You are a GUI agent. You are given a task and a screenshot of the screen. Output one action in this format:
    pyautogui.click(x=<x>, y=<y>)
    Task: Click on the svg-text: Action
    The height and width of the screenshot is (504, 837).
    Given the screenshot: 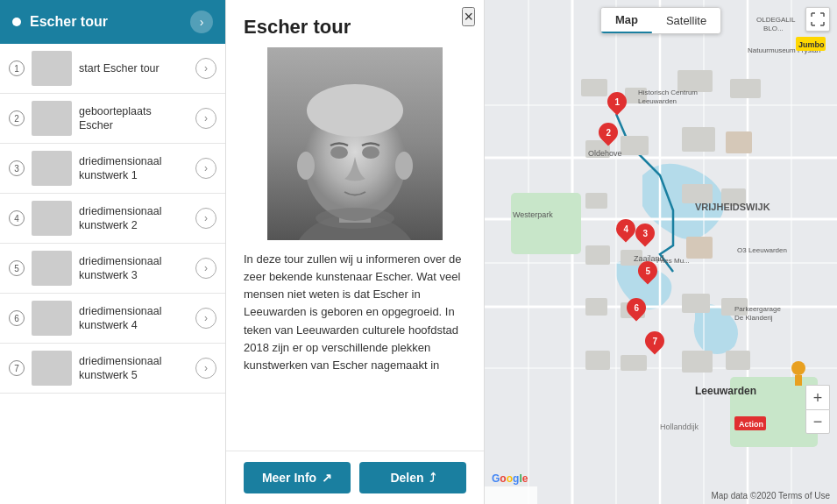 What is the action you would take?
    pyautogui.click(x=751, y=424)
    